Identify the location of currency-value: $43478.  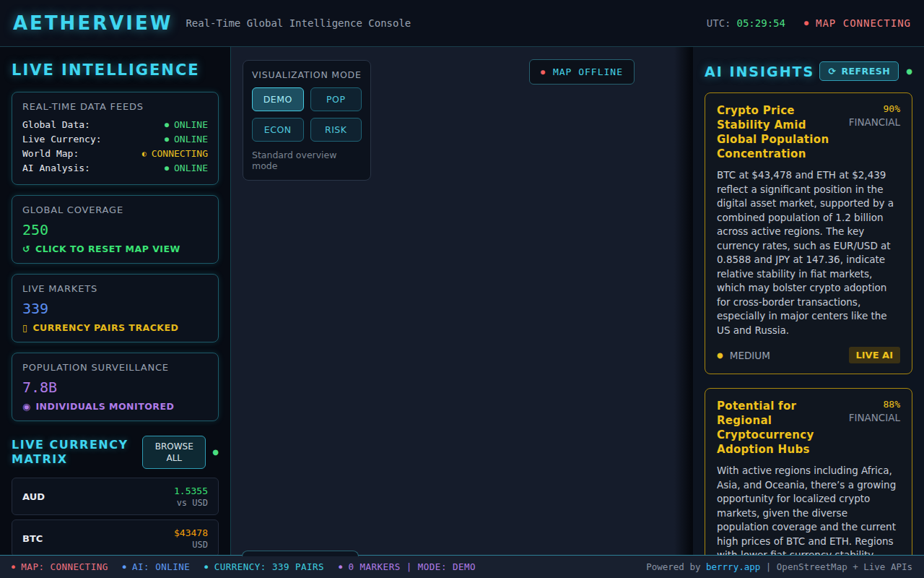
(191, 533).